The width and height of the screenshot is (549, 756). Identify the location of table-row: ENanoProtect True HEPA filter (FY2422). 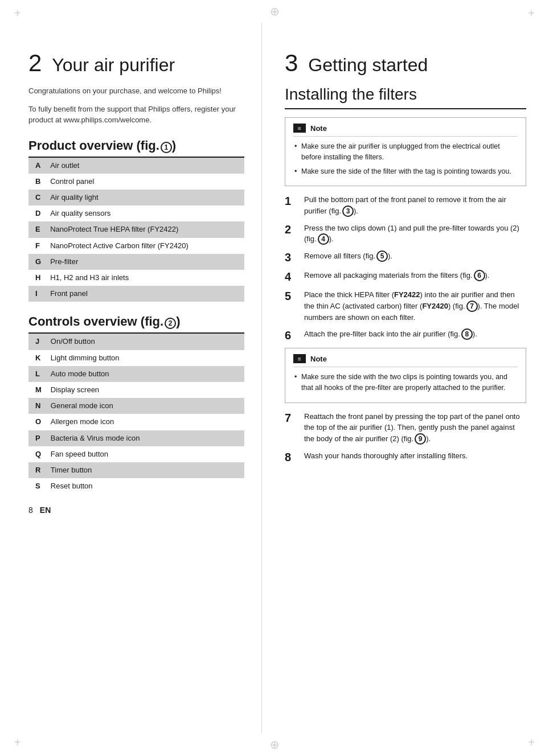
(137, 229).